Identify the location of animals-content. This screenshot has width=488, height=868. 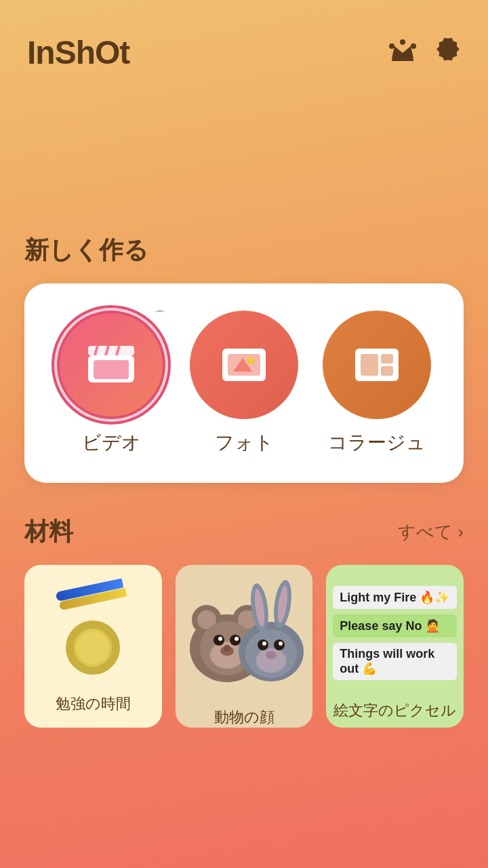
(244, 633).